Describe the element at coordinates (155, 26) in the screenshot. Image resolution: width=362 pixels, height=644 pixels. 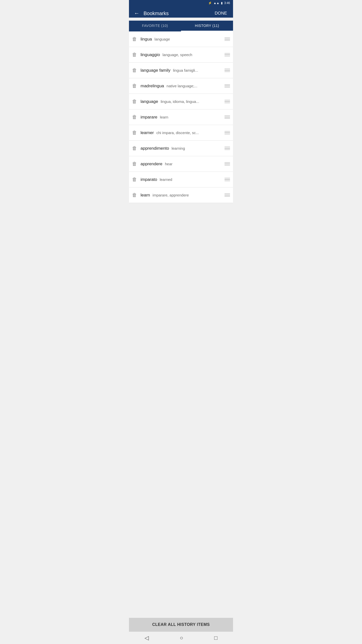
I see `tab-favorite: FAVORITE (10)` at that location.